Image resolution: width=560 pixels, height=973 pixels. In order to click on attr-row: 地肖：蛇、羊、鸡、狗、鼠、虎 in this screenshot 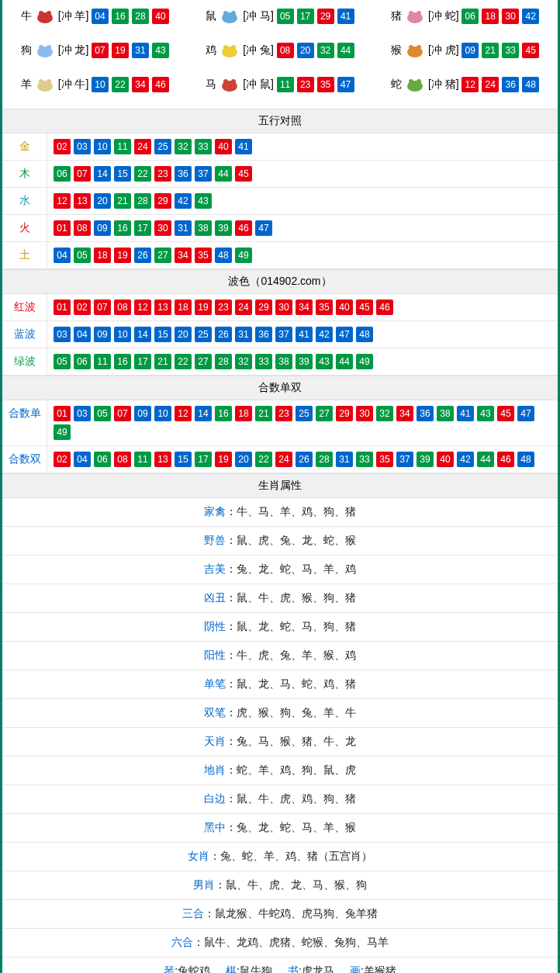, I will do `click(280, 771)`.